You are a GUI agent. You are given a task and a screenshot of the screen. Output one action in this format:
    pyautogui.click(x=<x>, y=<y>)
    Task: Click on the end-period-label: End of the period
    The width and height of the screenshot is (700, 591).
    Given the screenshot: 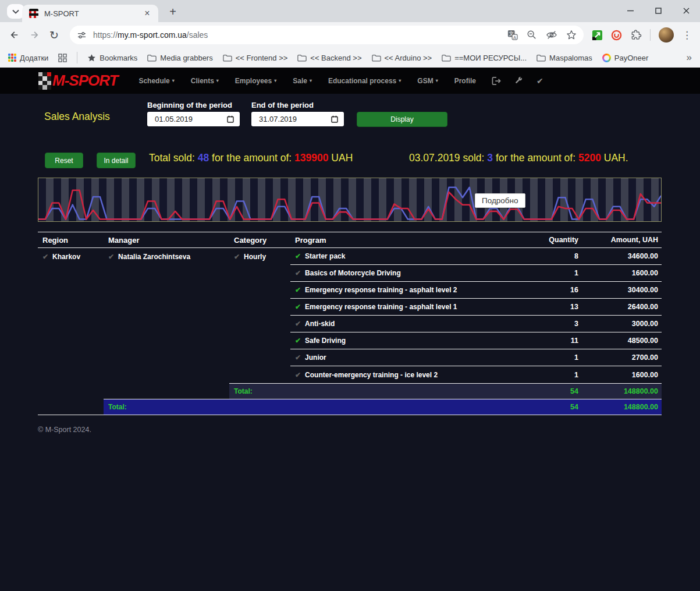 What is the action you would take?
    pyautogui.click(x=283, y=105)
    